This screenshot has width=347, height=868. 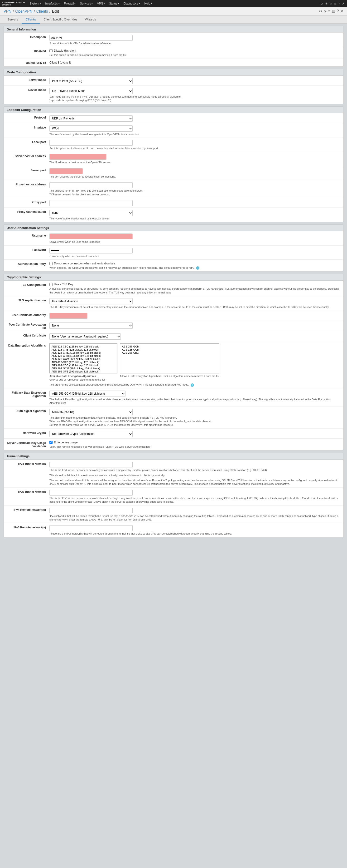 What do you see at coordinates (31, 20) in the screenshot?
I see `tab-clients: Clients` at bounding box center [31, 20].